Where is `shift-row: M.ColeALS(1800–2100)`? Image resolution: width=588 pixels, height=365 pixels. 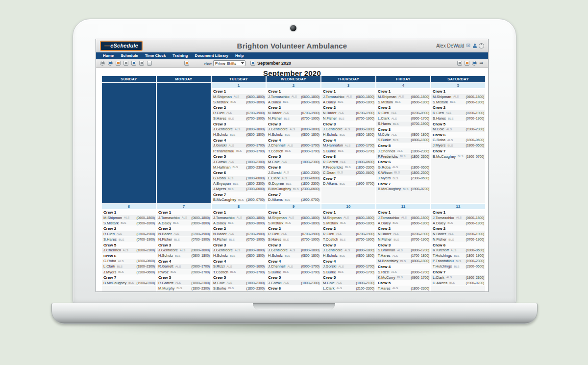 shift-row: M.ColeALS(1800–2100) is located at coordinates (348, 283).